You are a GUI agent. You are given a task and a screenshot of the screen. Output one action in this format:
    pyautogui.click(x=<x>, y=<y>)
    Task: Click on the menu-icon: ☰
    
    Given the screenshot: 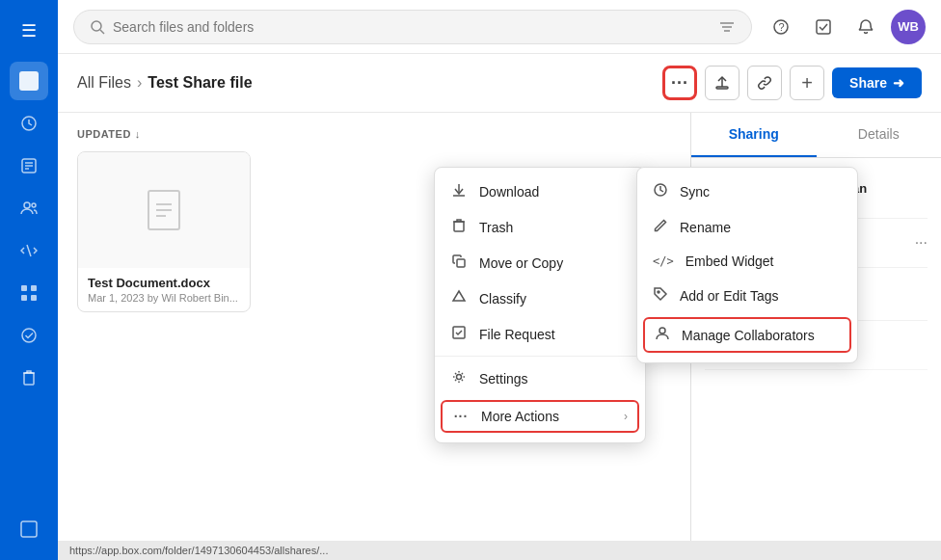 What is the action you would take?
    pyautogui.click(x=29, y=31)
    